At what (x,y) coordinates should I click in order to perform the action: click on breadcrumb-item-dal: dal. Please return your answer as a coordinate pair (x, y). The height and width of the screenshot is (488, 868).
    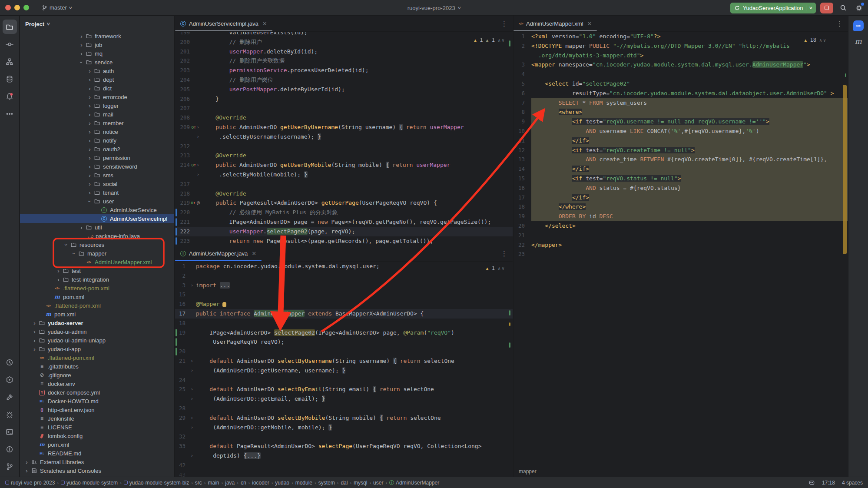
    Looking at the image, I should click on (344, 483).